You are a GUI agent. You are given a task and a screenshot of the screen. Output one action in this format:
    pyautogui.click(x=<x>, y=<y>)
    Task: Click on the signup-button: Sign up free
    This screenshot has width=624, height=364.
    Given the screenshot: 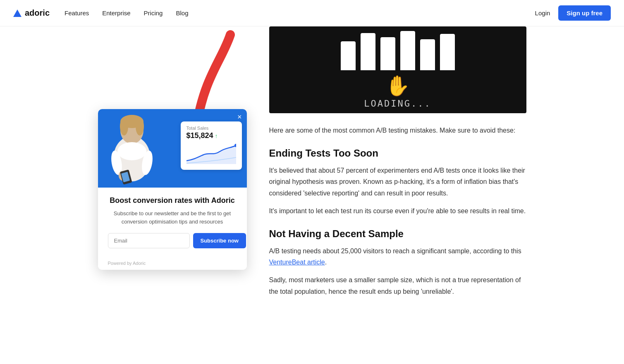 What is the action you would take?
    pyautogui.click(x=585, y=13)
    